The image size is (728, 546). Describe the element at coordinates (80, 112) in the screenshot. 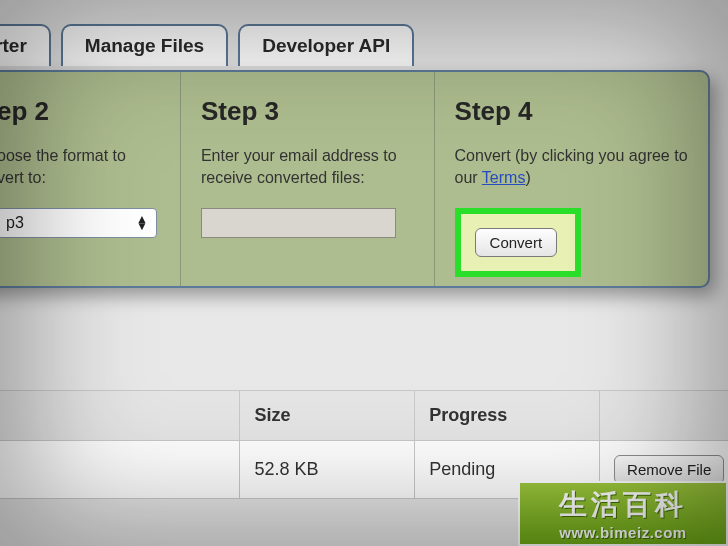

I see `step-2-title: ep 2` at that location.